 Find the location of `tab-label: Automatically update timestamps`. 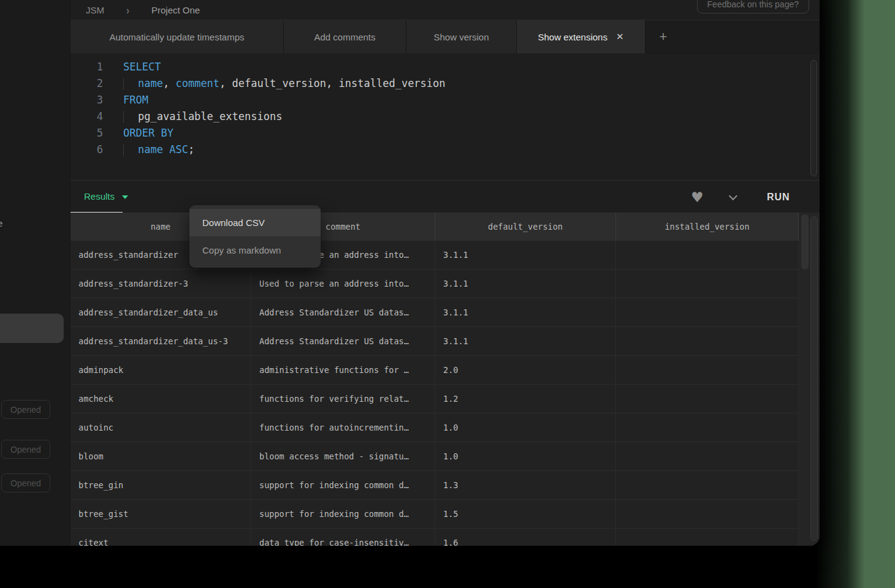

tab-label: Automatically update timestamps is located at coordinates (177, 37).